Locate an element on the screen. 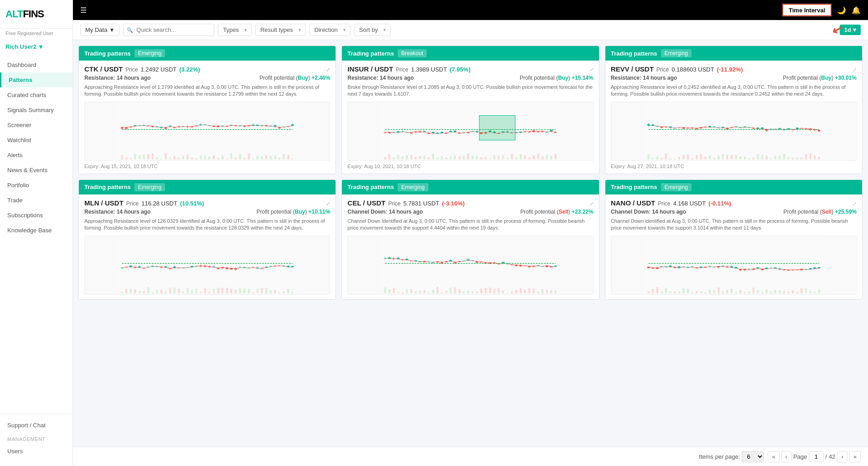 The image size is (868, 466). sidebar-item-curated-charts: Curated charts is located at coordinates (36, 95).